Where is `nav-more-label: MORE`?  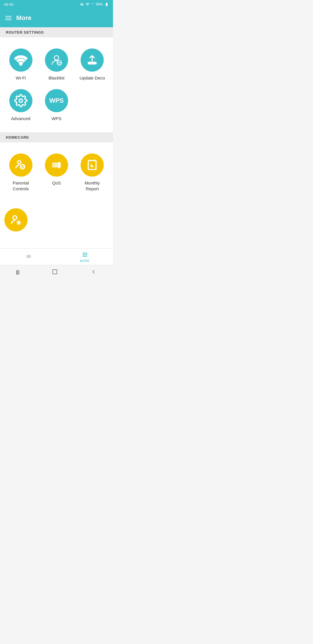 nav-more-label: MORE is located at coordinates (85, 261).